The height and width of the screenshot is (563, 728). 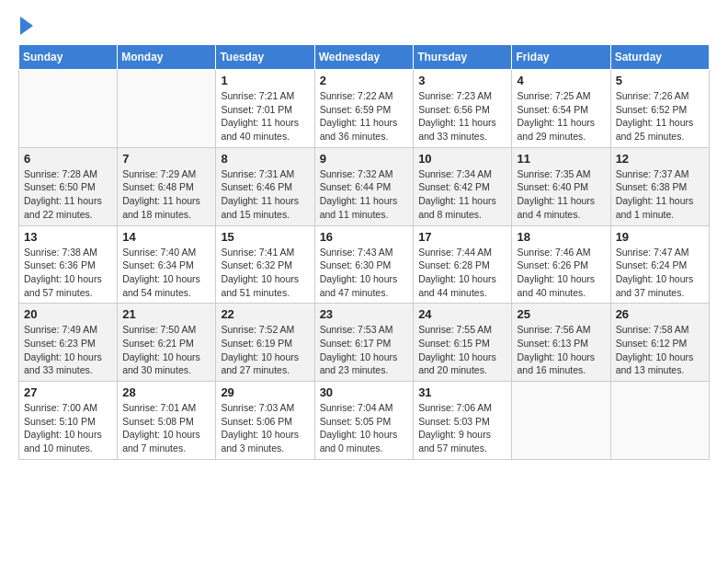 What do you see at coordinates (265, 186) in the screenshot?
I see `calendar-cell: 8Sunrise: 7:31 AM Sunset: 6:46 PM Daylig…` at bounding box center [265, 186].